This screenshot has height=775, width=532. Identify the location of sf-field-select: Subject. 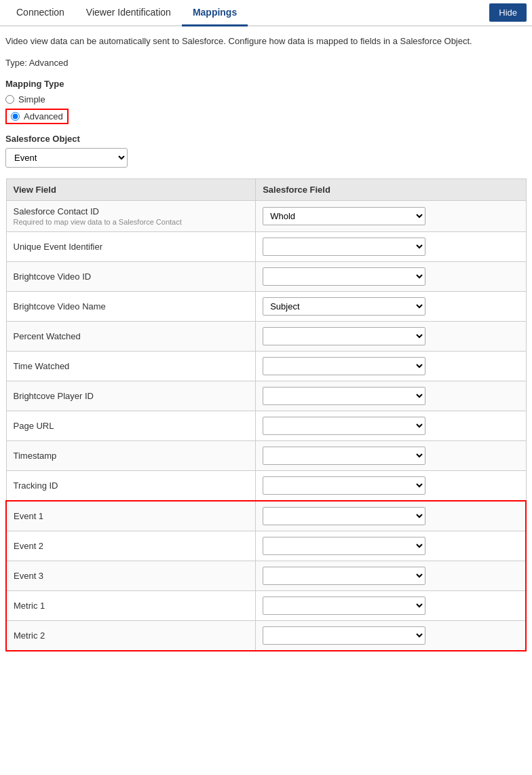
(344, 307).